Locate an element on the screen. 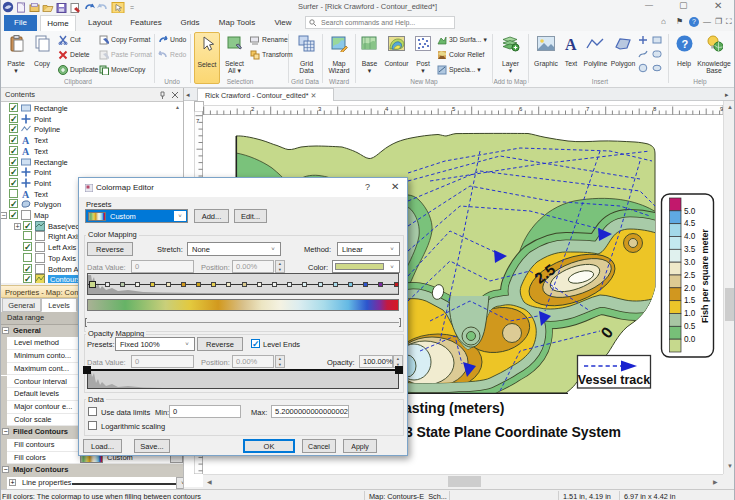 Image resolution: width=735 pixels, height=500 pixels. svg-text: 2.5 is located at coordinates (690, 276).